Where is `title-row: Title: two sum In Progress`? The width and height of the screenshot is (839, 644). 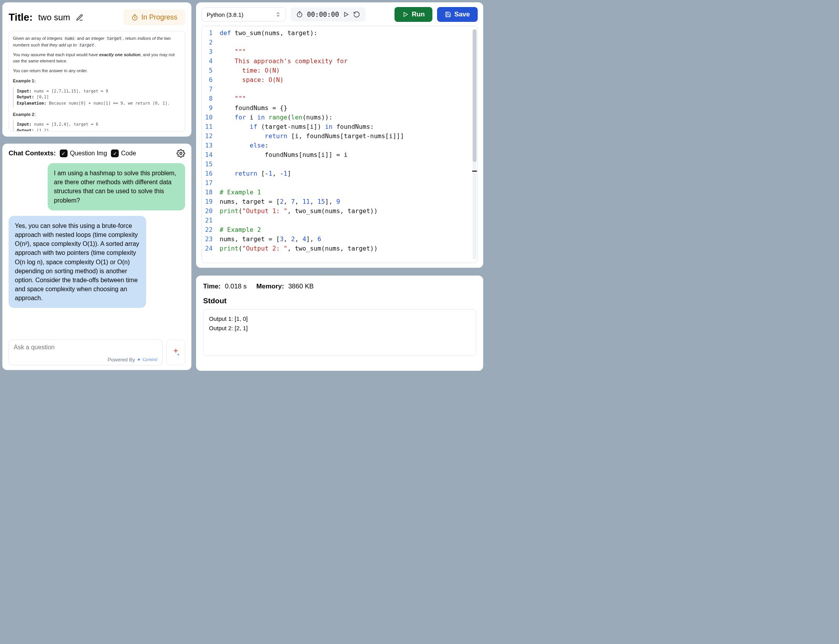 title-row: Title: two sum In Progress is located at coordinates (97, 17).